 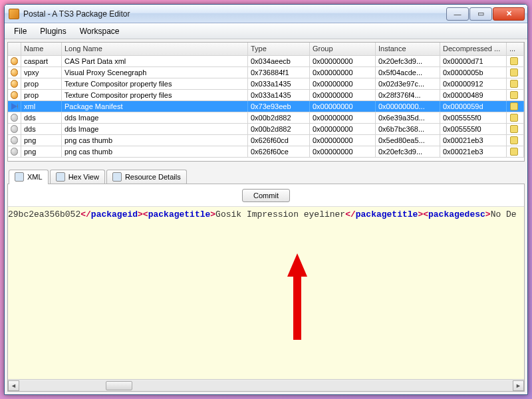 What do you see at coordinates (473, 152) in the screenshot?
I see `cell-decompressed: 0x00021eb3` at bounding box center [473, 152].